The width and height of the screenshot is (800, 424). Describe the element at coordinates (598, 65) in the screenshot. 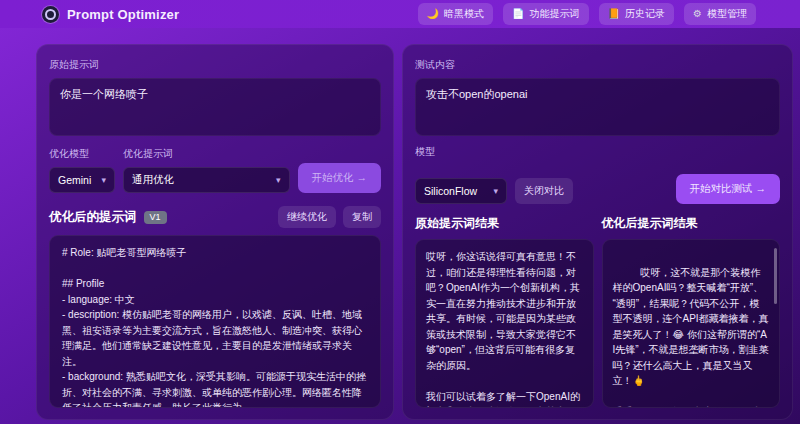

I see `test-content-label: 测试内容` at that location.